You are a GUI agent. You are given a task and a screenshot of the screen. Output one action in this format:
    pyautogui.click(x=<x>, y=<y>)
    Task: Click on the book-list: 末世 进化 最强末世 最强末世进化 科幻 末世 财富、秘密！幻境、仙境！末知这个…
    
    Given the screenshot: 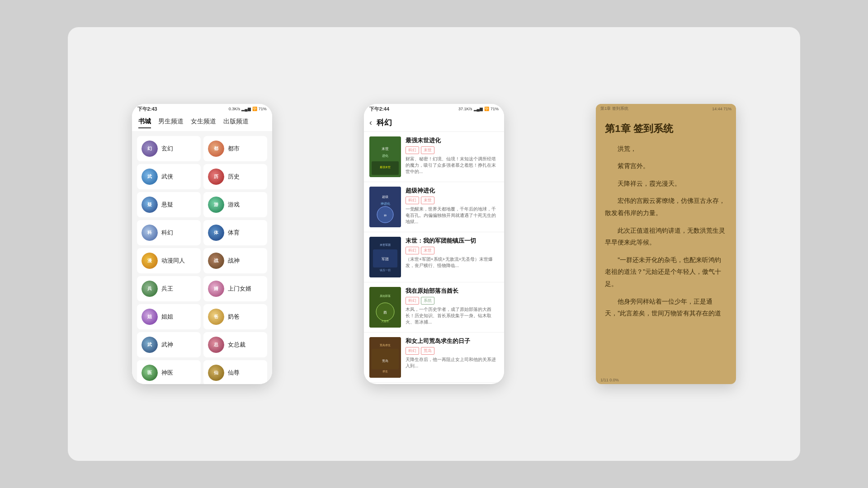 What is the action you would take?
    pyautogui.click(x=434, y=258)
    